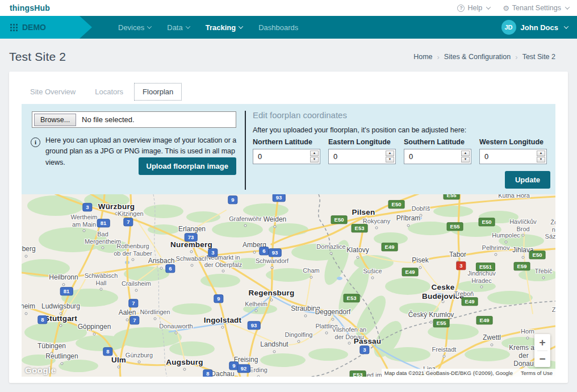  I want to click on terms-of-use-link: Terms of Use, so click(537, 373).